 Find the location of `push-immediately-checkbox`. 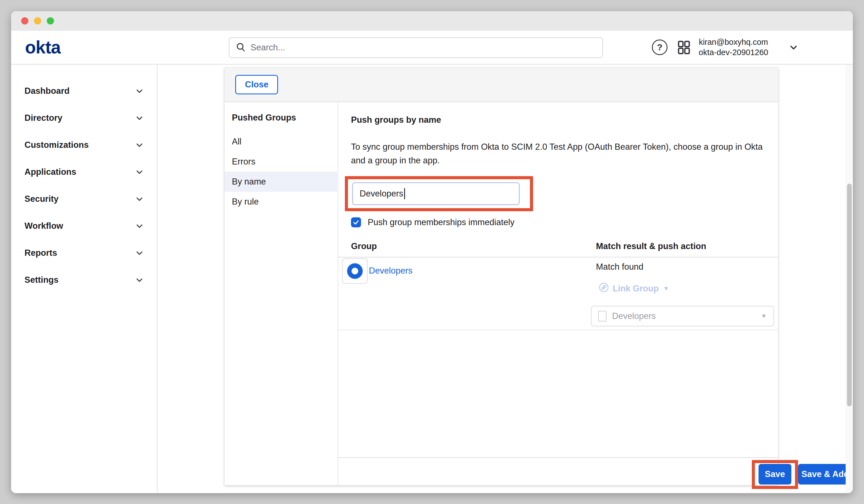

push-immediately-checkbox is located at coordinates (356, 222).